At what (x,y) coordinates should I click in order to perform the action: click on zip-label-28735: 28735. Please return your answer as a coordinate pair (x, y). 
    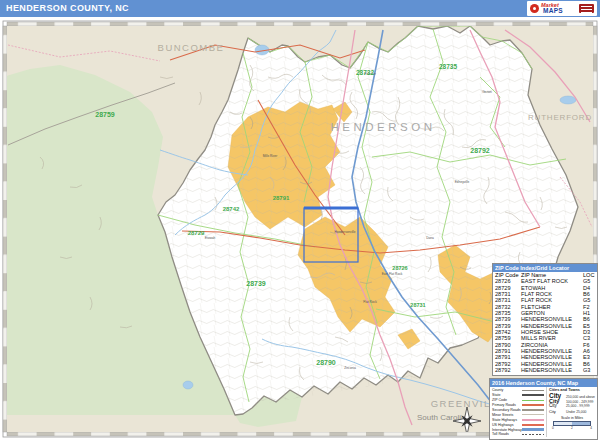
    Looking at the image, I should click on (448, 66).